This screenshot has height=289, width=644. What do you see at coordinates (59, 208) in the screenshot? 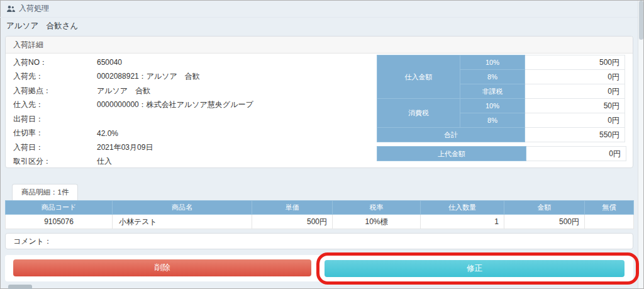
I see `col-product-code: 商品コード` at bounding box center [59, 208].